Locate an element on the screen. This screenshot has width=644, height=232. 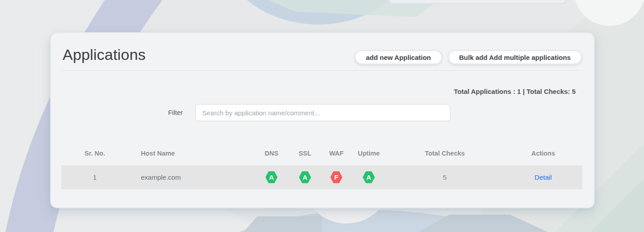
table-header-row: Sr. No. Host Name DNS SSL WAF Uptime Tot… is located at coordinates (322, 153).